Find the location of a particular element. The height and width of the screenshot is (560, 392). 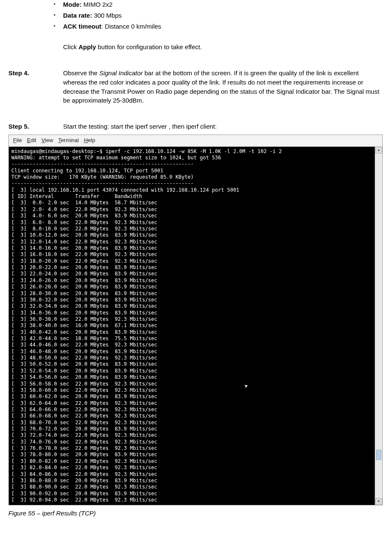

menu-terminal: Terminal is located at coordinates (68, 140).